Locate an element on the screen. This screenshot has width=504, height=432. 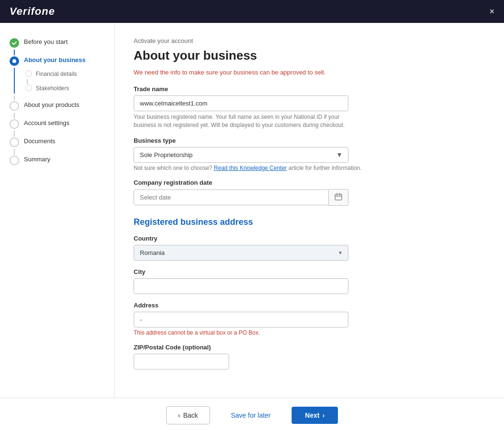
zip-input is located at coordinates (181, 362).